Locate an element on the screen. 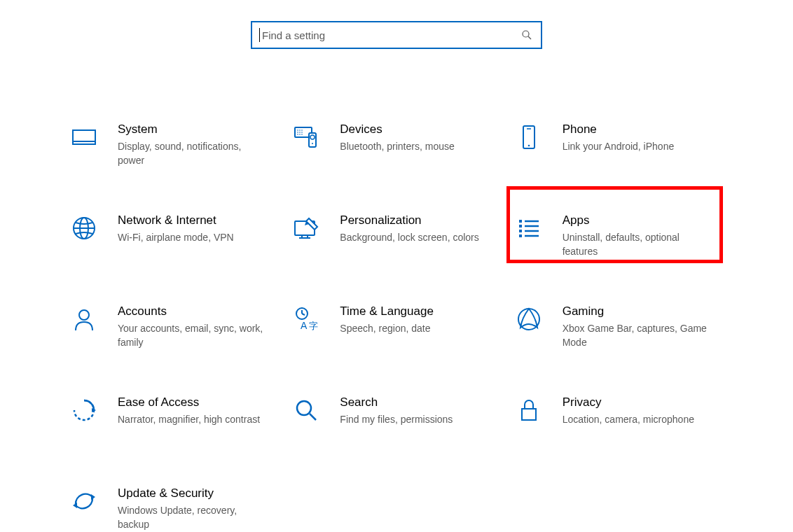 This screenshot has width=793, height=532. tile-title: Personalization is located at coordinates (415, 220).